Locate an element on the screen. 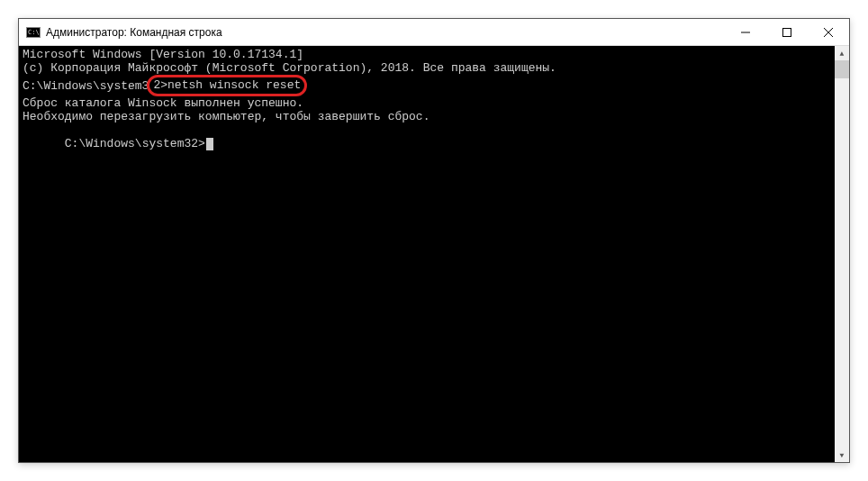 This screenshot has width=868, height=481. vertical-scrollbar: ▲ ▼ is located at coordinates (842, 254).